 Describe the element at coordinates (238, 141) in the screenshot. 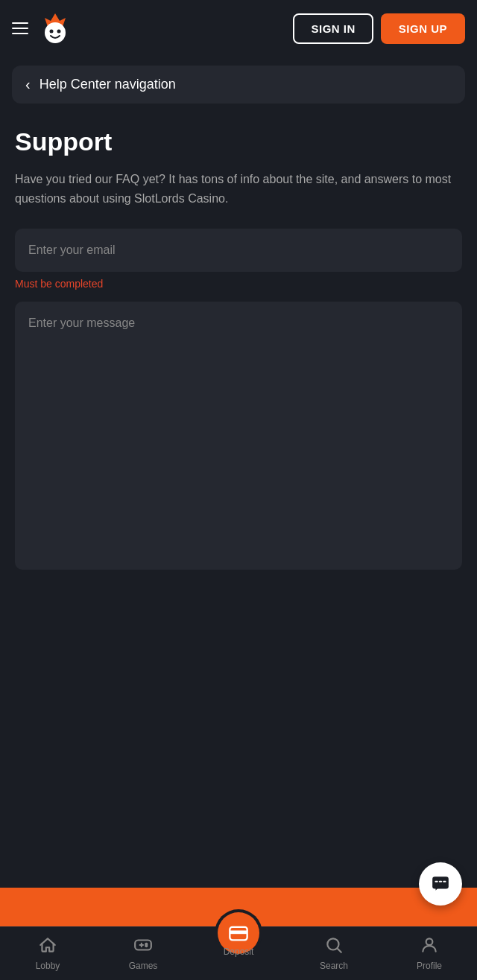

I see `support-title: Support` at that location.